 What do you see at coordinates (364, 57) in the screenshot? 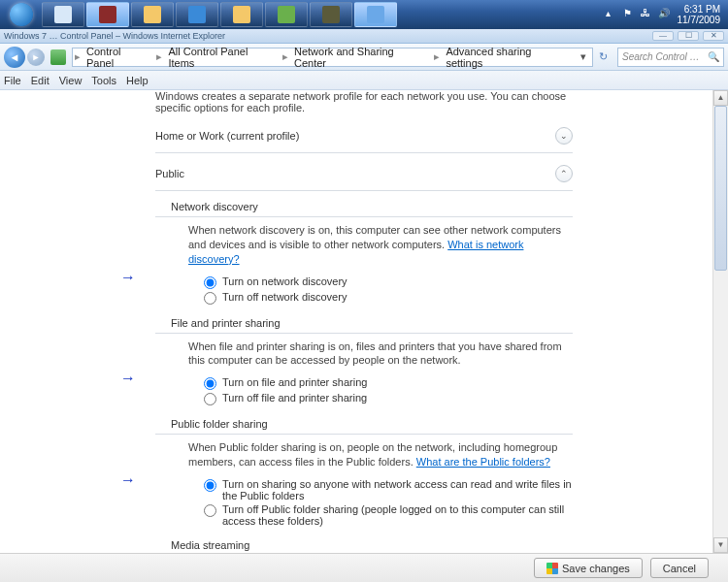
I see `nav-bar: ◄ ► ▸ Control Panel ▸ All Control Panel …` at bounding box center [364, 57].